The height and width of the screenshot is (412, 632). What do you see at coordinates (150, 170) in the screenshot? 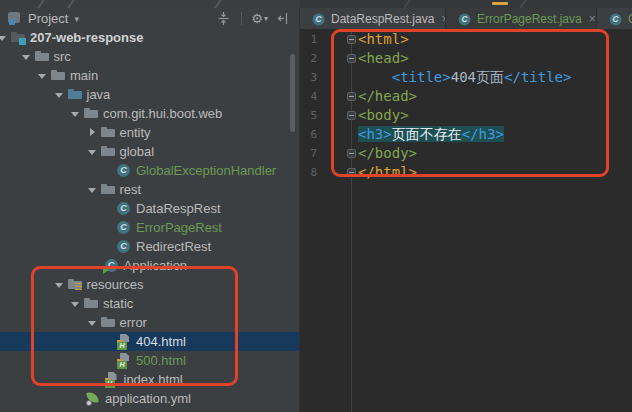
I see `tree-item-globalexceptionhandler: CGlobalExceptionHandler` at bounding box center [150, 170].